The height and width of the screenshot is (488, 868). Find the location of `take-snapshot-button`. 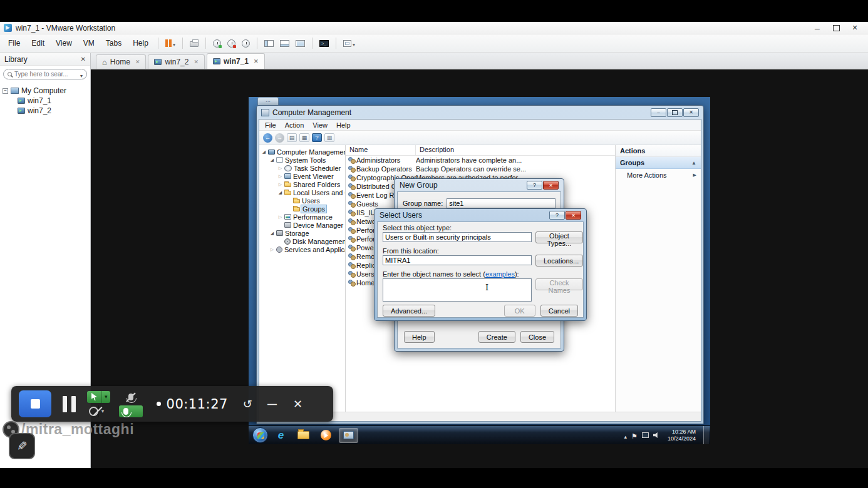

take-snapshot-button is located at coordinates (217, 43).